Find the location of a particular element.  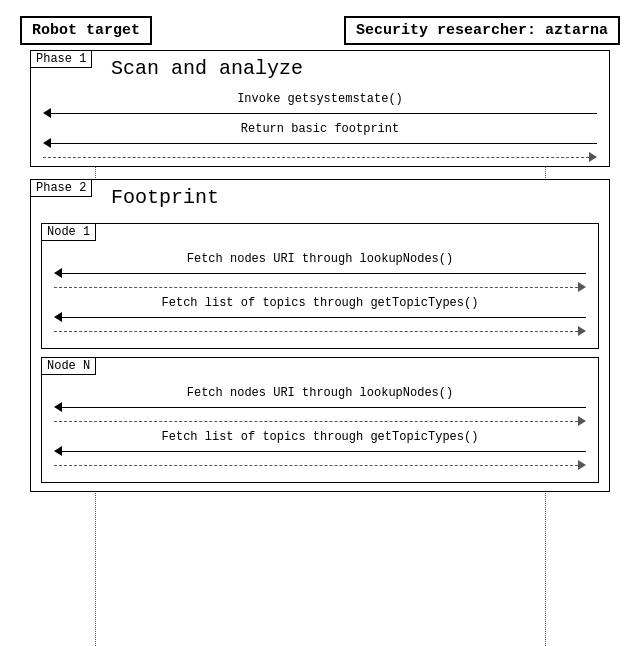

nodeN-label: Node N is located at coordinates (68, 366).